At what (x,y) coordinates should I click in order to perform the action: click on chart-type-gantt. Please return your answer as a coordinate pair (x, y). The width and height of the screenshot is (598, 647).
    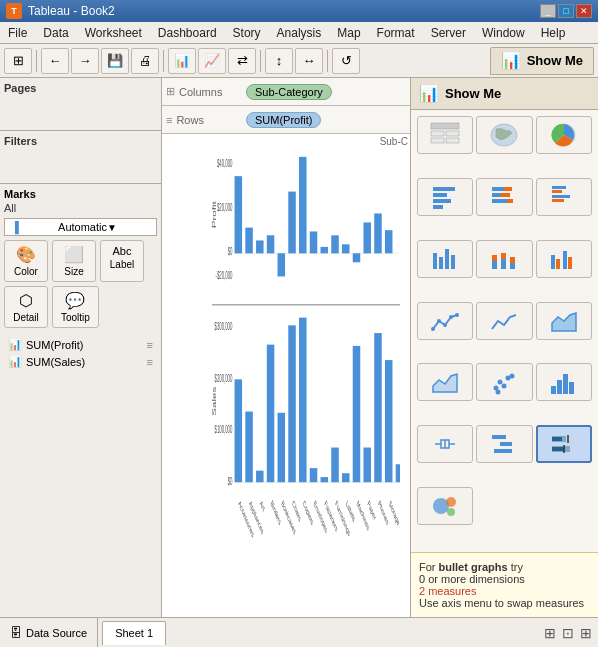
    Looking at the image, I should click on (504, 444).